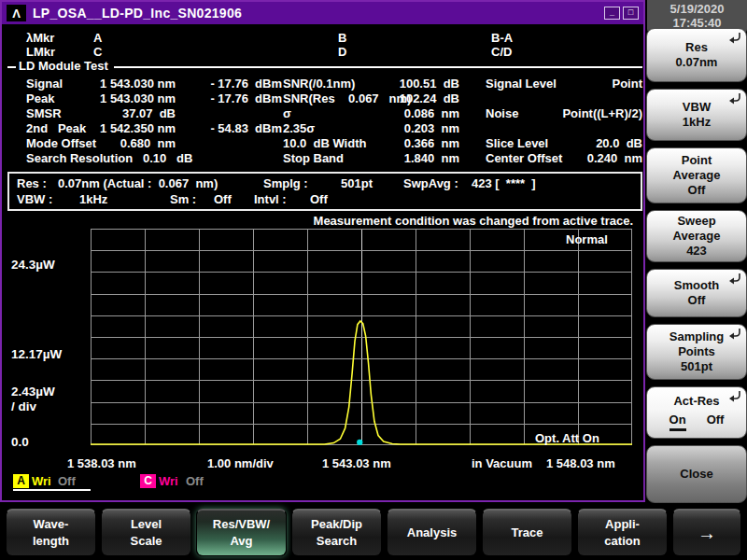 The height and width of the screenshot is (560, 747). Describe the element at coordinates (697, 413) in the screenshot. I see `softkey-act-res: Act-Res On Off` at that location.